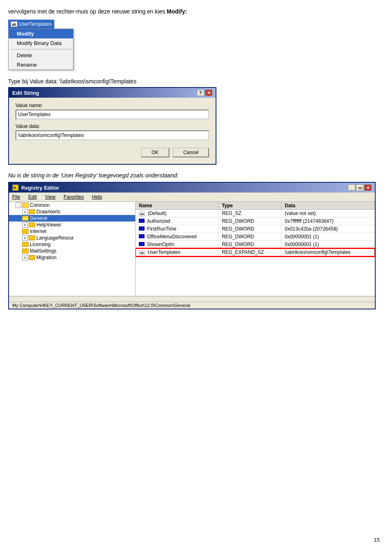 This screenshot has width=392, height=551. Describe the element at coordinates (368, 188) in the screenshot. I see `reg-close-button: ✕` at that location.